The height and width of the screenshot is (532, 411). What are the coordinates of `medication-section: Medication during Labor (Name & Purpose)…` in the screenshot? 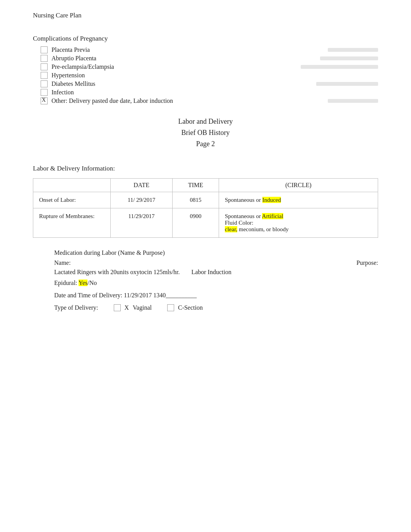 It's located at (216, 280).